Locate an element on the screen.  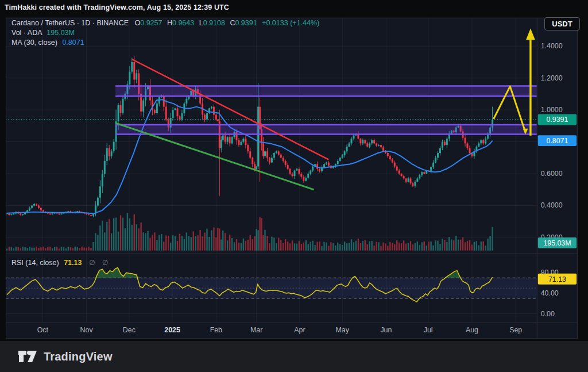
change-value: +0.0133 (+1.44%) is located at coordinates (291, 23).